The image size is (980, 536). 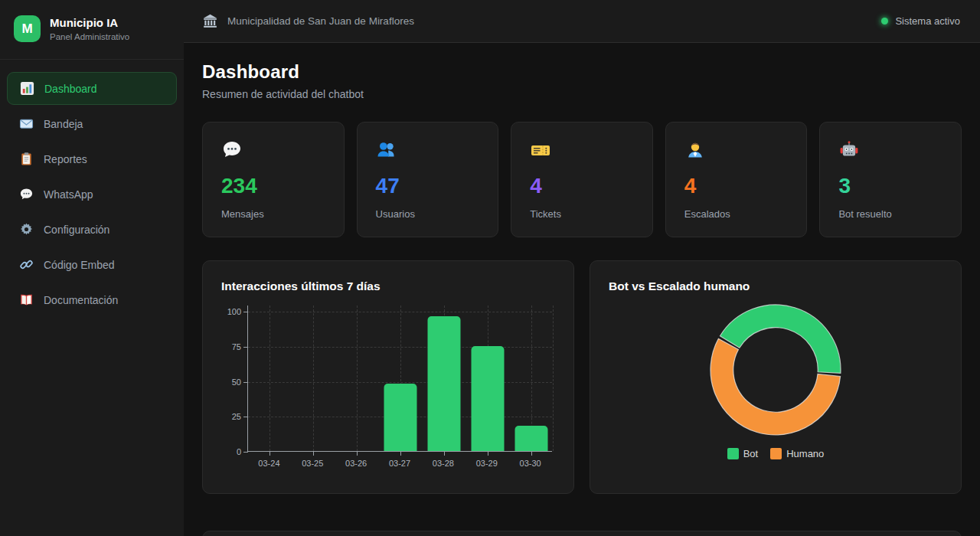 I want to click on sidebar-item-label: Reportes, so click(x=66, y=159).